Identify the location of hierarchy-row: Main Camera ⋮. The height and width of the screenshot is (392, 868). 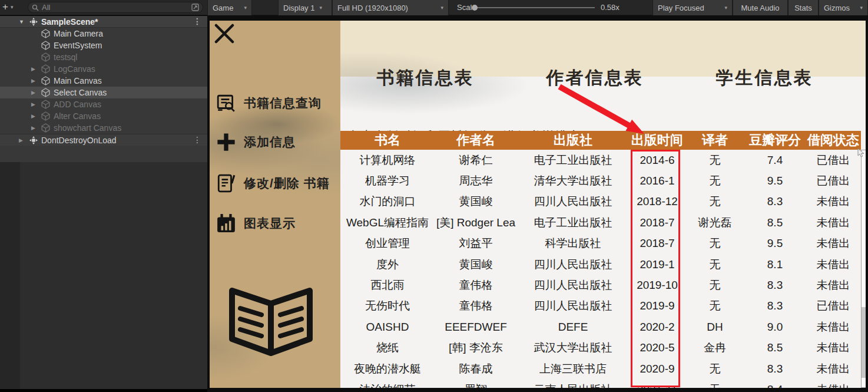
(104, 34).